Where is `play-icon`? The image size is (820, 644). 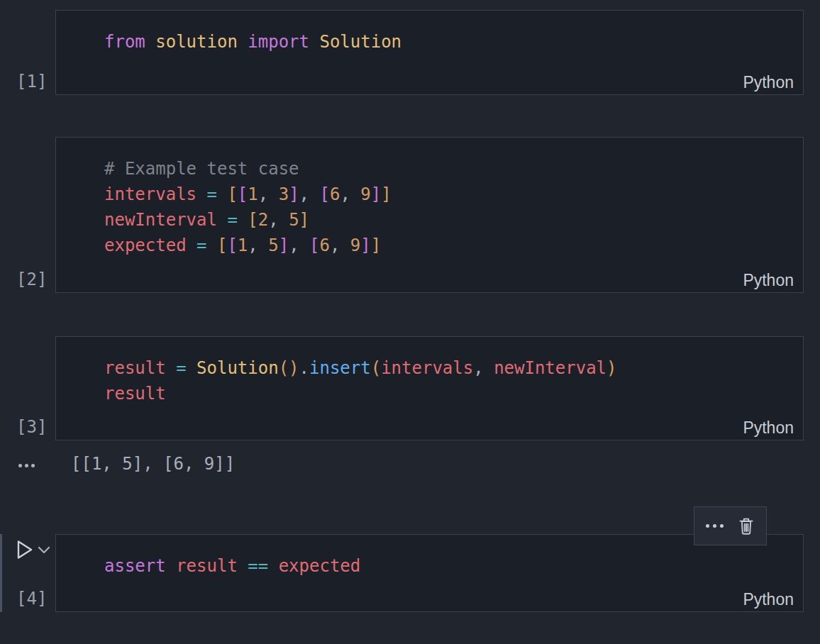 play-icon is located at coordinates (24, 550).